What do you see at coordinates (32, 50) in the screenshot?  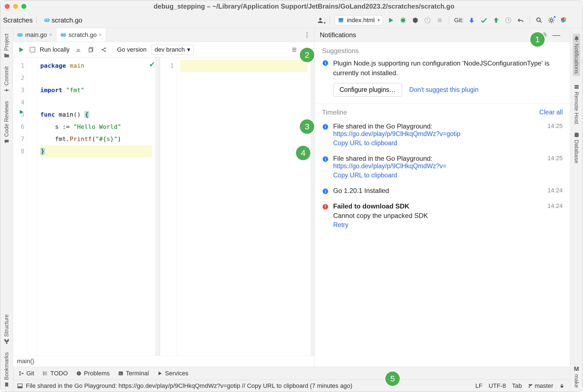 I see `run-locally-checkbox` at bounding box center [32, 50].